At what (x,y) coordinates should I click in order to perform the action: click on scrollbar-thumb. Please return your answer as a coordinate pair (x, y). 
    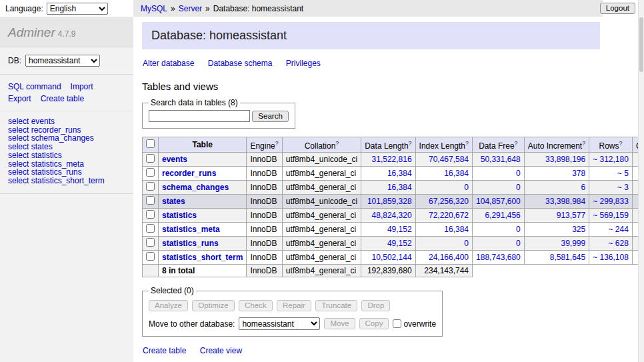
    Looking at the image, I should click on (641, 45).